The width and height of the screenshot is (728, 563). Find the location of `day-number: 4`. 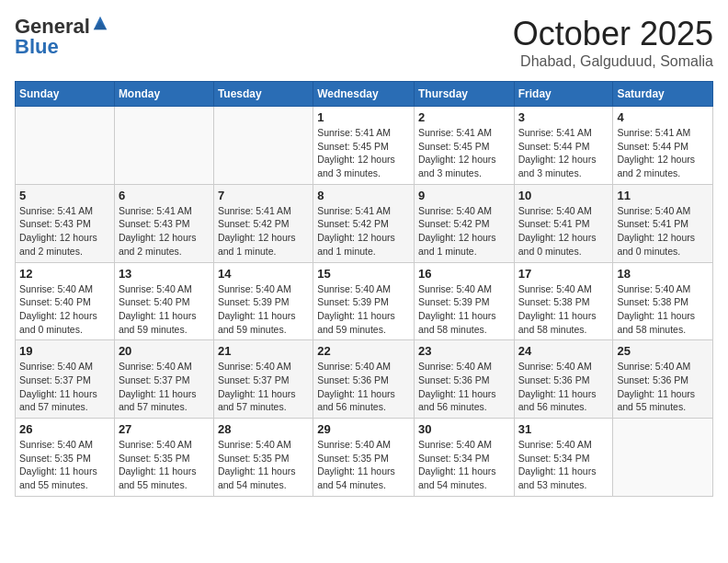

day-number: 4 is located at coordinates (663, 118).